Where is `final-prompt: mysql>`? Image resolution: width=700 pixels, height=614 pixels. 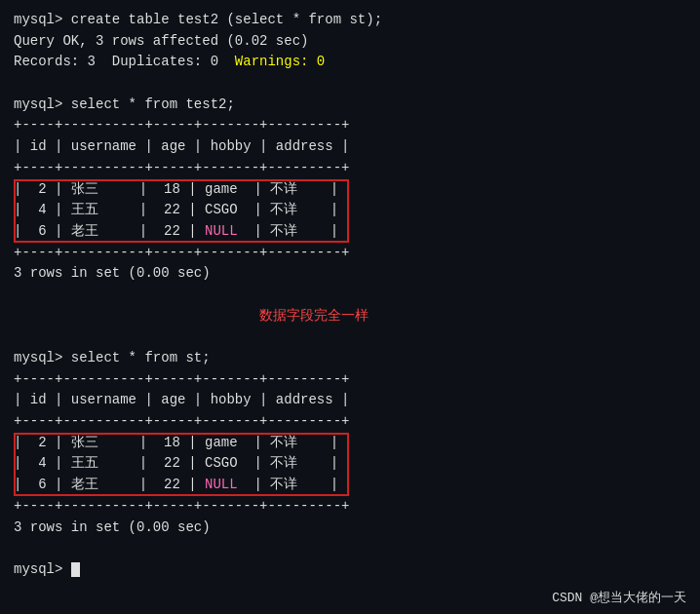
final-prompt: mysql> is located at coordinates (350, 570).